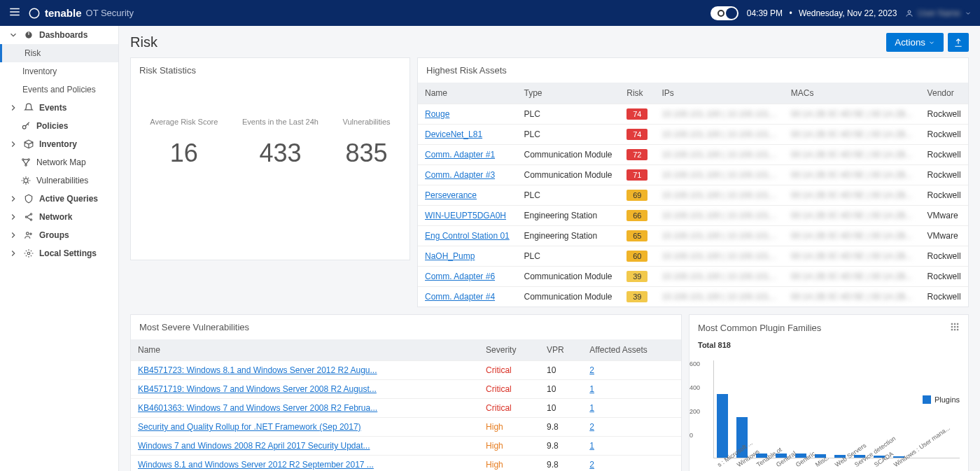 The image size is (980, 471). Describe the element at coordinates (947, 400) in the screenshot. I see `legend-label: Plugins` at that location.